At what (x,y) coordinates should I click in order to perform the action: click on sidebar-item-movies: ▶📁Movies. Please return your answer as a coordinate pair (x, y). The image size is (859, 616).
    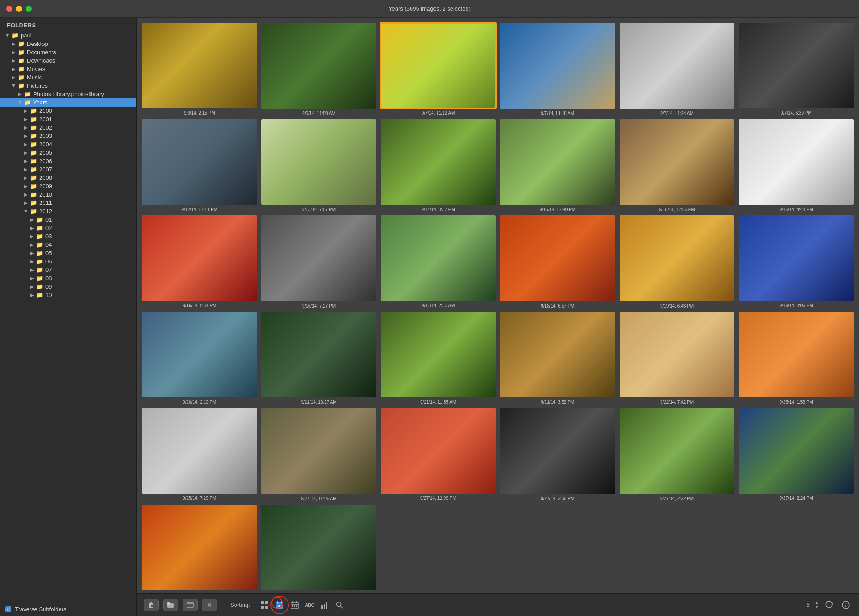
    Looking at the image, I should click on (68, 69).